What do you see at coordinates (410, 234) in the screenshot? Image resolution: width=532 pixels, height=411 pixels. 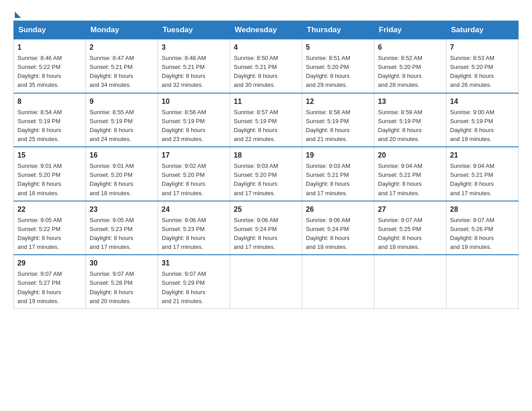 I see `day-info: Sunrise: 9:07 AMSunset: 5:25 PMDaylight:…` at bounding box center [410, 234].